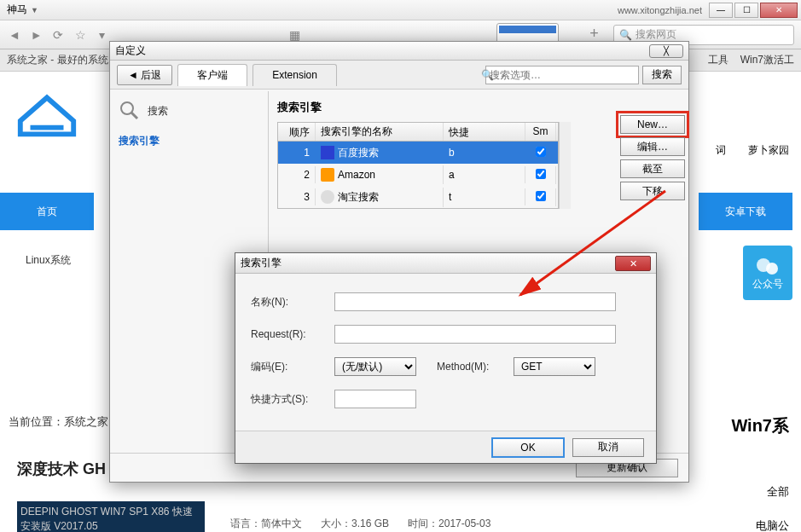  What do you see at coordinates (189, 142) in the screenshot?
I see `sidebar-link-search-engines: 搜索引擎` at bounding box center [189, 142].